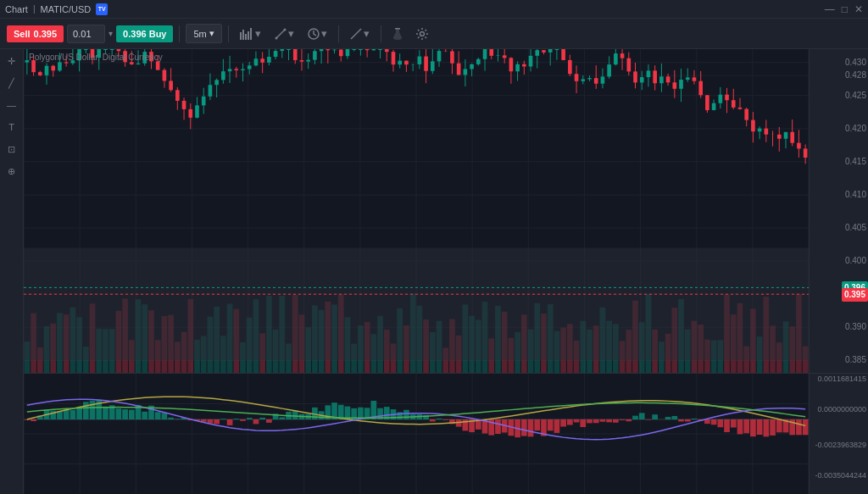 The height and width of the screenshot is (494, 868). Describe the element at coordinates (856, 261) in the screenshot. I see `price-scale-label: 0.400` at that location.